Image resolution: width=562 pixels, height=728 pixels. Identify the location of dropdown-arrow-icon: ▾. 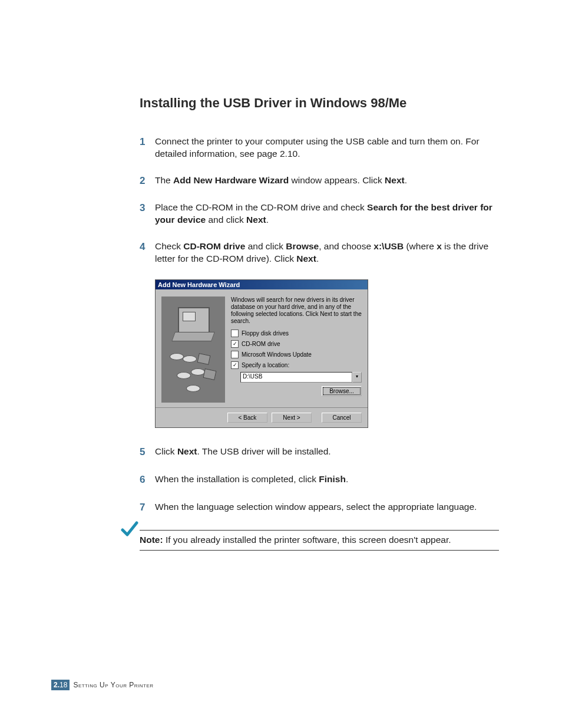
(357, 377).